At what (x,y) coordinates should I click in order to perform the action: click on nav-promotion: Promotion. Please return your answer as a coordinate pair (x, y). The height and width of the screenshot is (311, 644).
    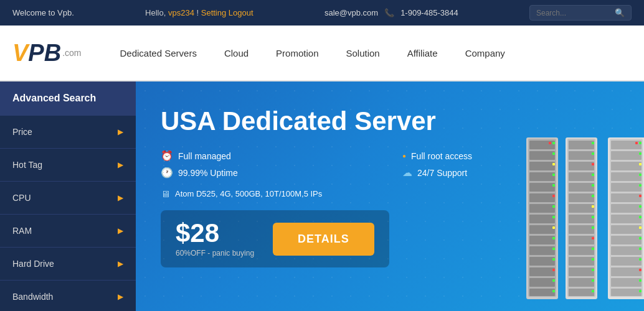
    Looking at the image, I should click on (297, 53).